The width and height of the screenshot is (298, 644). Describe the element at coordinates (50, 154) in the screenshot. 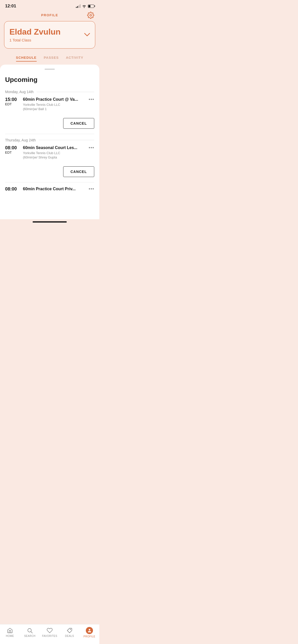

I see `booking-item-2: 08:00 EDT 60min Seasonal Court Les... Yo…` at that location.